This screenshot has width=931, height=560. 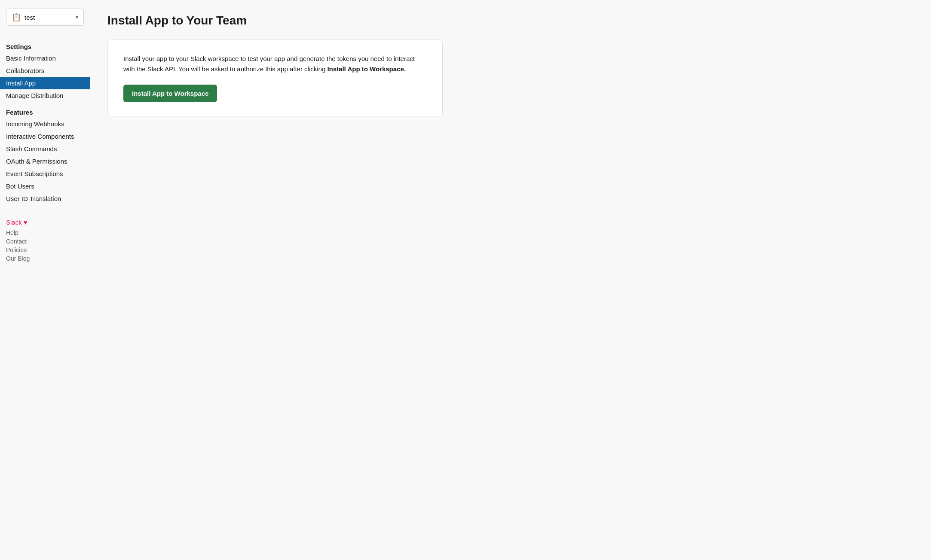 I want to click on sidebar-item-basic-information: Basic Information, so click(x=45, y=58).